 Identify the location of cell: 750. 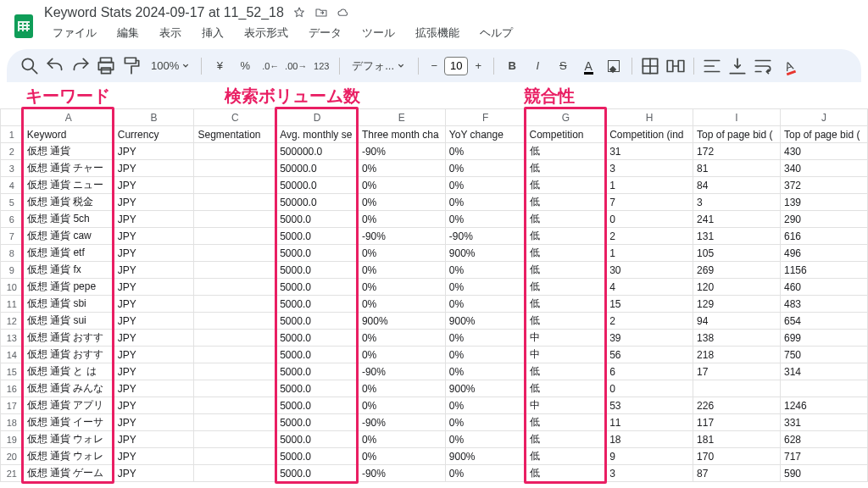
(824, 355).